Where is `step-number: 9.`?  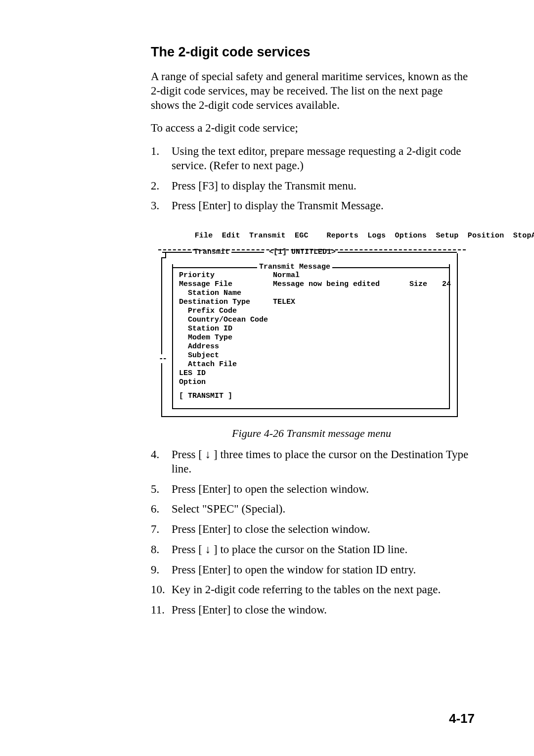 step-number: 9. is located at coordinates (155, 570).